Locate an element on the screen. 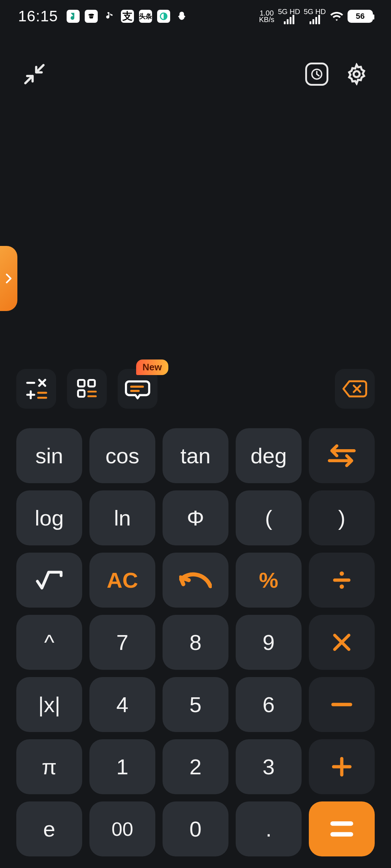  key-pi: π is located at coordinates (49, 767).